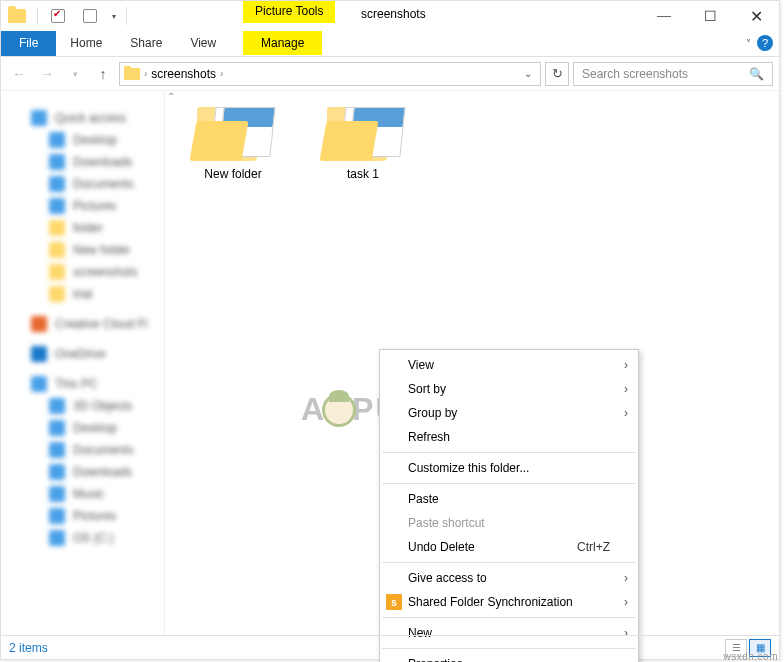  I want to click on up-button: ↑, so click(103, 74).